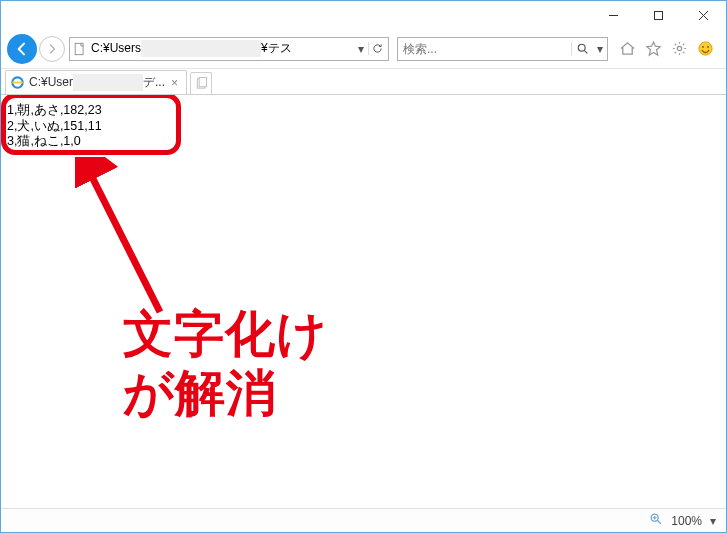  Describe the element at coordinates (154, 82) in the screenshot. I see `tab-suffix: デ...` at that location.